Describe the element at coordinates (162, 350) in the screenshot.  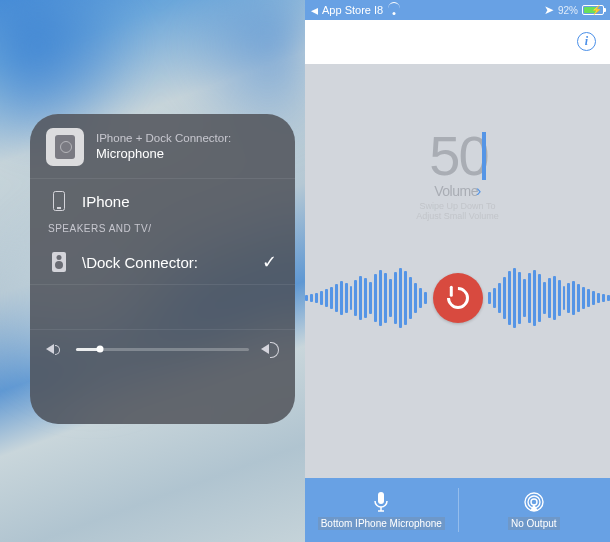
I see `volume-slider` at that location.